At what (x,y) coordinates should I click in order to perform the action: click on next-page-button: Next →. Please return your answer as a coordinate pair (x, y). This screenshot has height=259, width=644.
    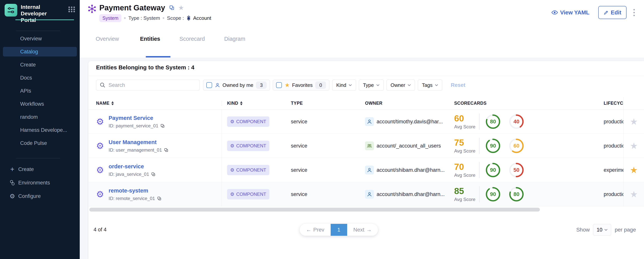
    Looking at the image, I should click on (362, 230).